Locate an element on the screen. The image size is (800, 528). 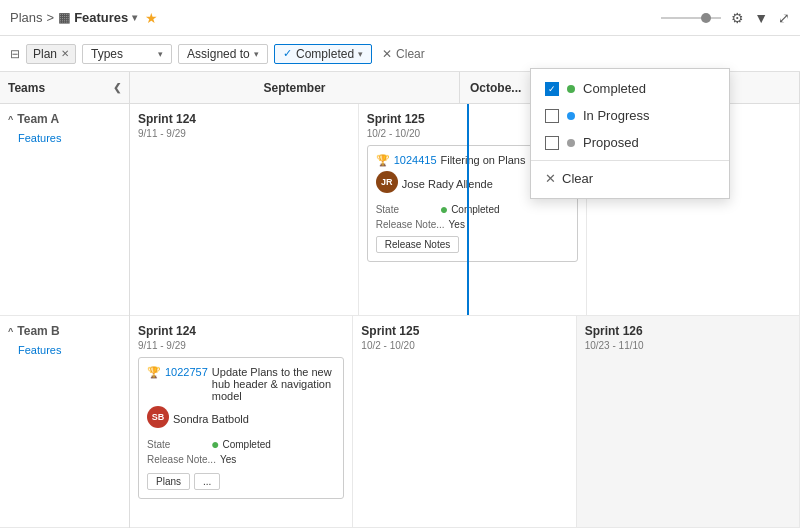
card1-release-value: Yes is located at coordinates (457, 224).